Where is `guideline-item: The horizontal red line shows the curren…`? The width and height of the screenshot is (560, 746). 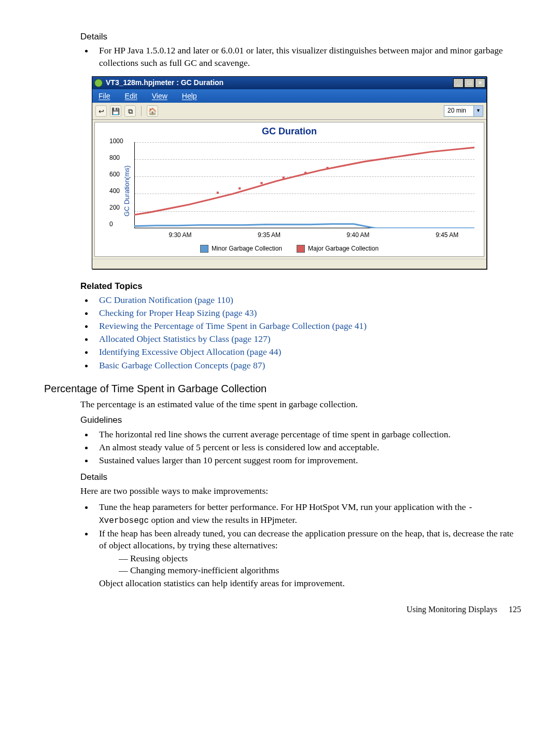 guideline-item: The horizontal red line shows the curren… is located at coordinates (307, 435).